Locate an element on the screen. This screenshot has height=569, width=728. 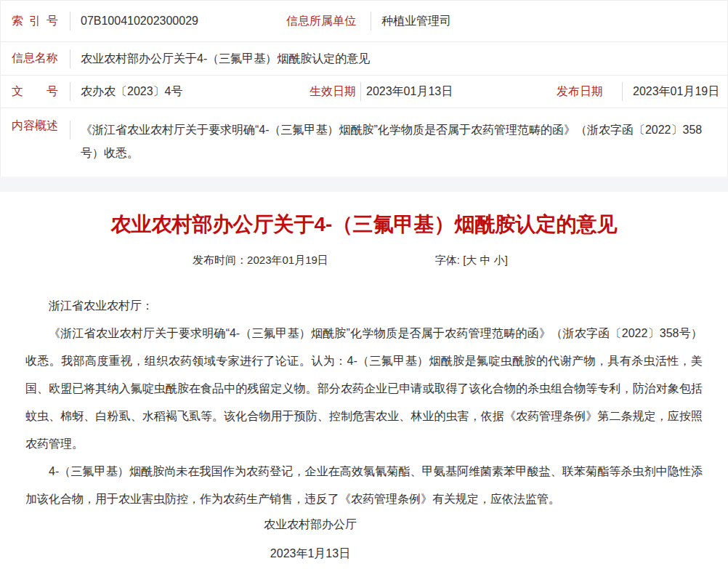
body-paragraph-2: 4-（三氟甲基）烟酰胺尚未在我国作为农药登记，企业在高效氯氰菊酯、甲氨基阿维菌素… is located at coordinates (364, 485).